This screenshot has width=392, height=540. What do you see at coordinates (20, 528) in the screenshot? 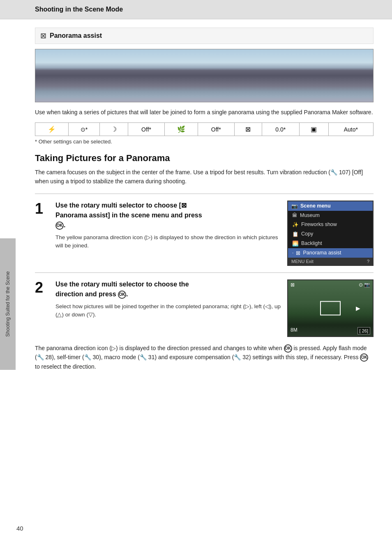
I see `page-number: 40` at bounding box center [20, 528].